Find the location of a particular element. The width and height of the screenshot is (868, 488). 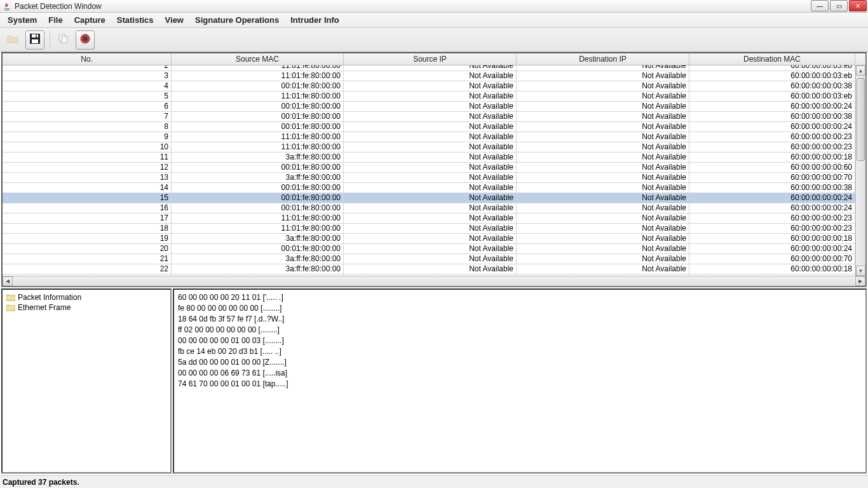

cell-no: 5 is located at coordinates (87, 97).